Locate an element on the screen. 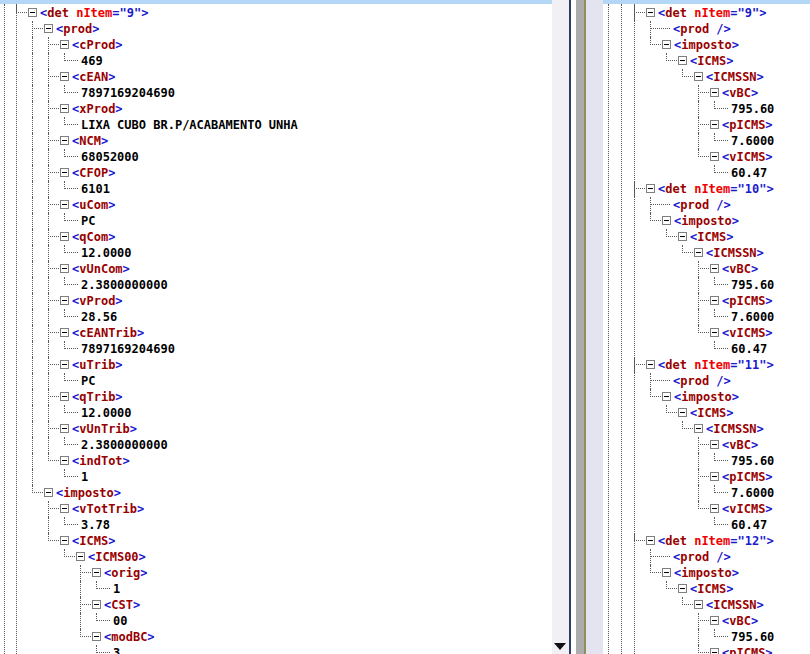 The image size is (810, 654). xml-open-tag: <vICMS> is located at coordinates (748, 333).